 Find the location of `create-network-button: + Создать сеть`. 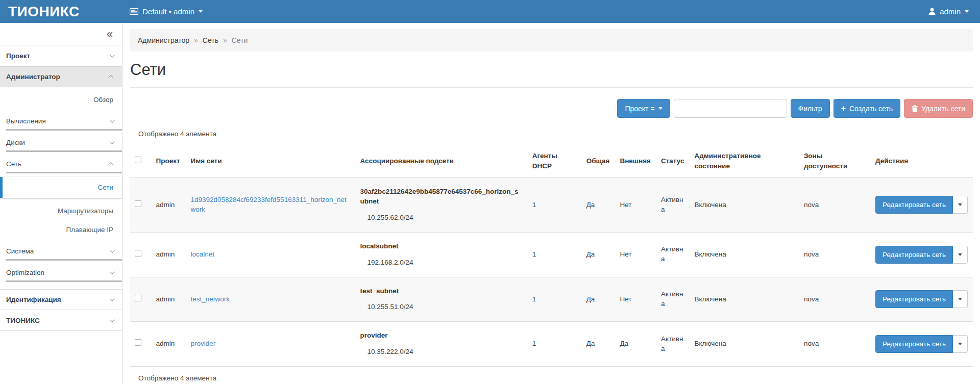

create-network-button: + Создать сеть is located at coordinates (867, 108).